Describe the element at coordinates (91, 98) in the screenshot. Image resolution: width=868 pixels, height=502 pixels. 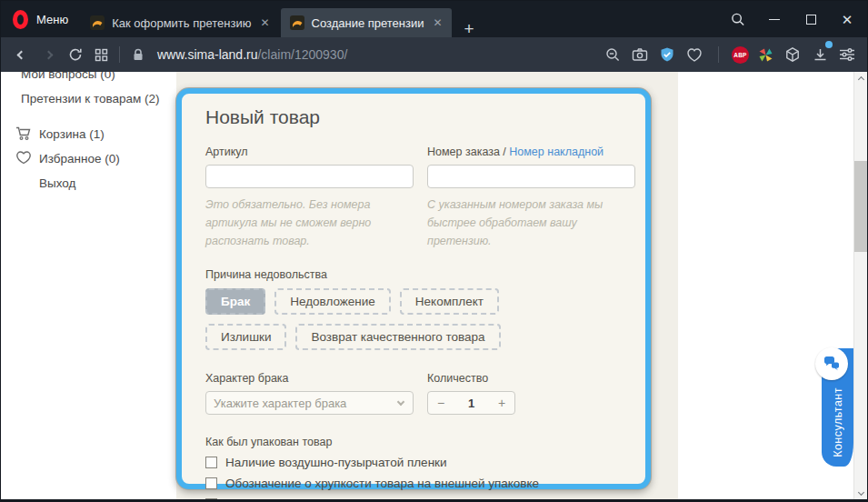
I see `sidebar-item-claims: Претензии к товарам (2)` at that location.